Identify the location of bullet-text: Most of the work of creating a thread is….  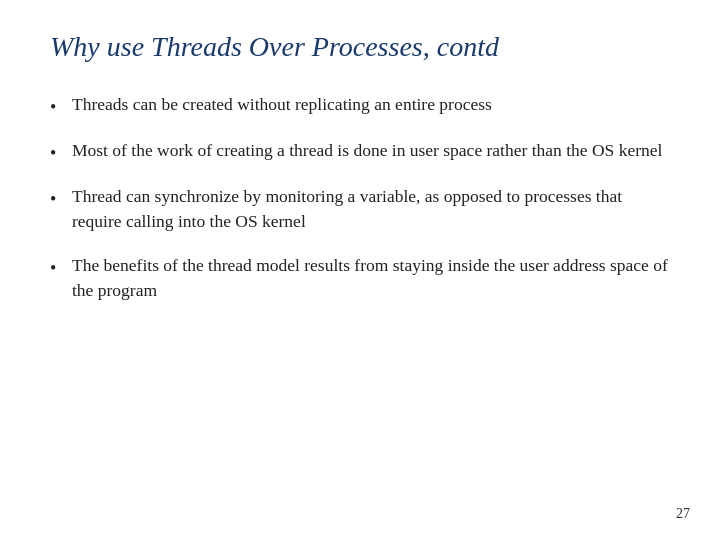
(371, 150).